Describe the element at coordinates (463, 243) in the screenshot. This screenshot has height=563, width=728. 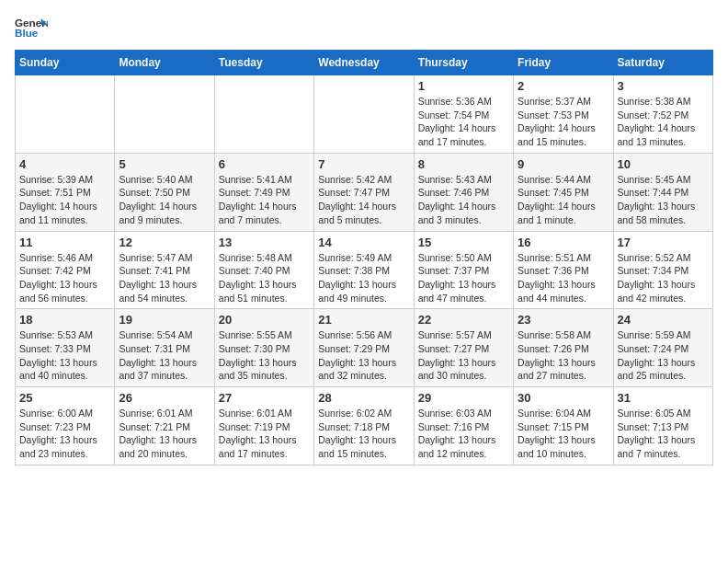
I see `day-number: 15` at that location.